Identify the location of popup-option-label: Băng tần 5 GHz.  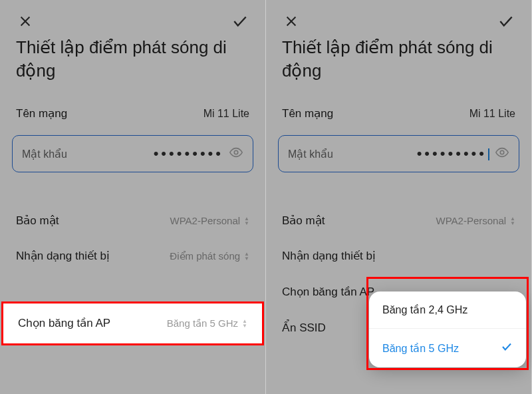
(420, 349).